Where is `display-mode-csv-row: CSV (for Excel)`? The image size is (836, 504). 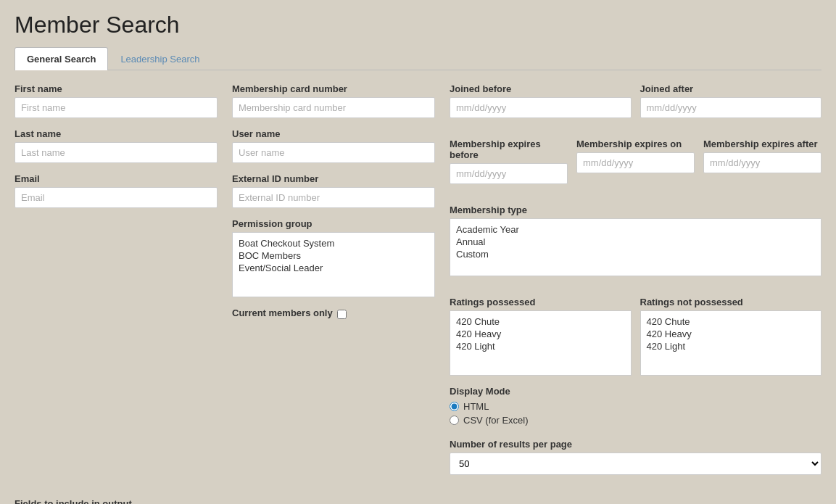 display-mode-csv-row: CSV (for Excel) is located at coordinates (635, 421).